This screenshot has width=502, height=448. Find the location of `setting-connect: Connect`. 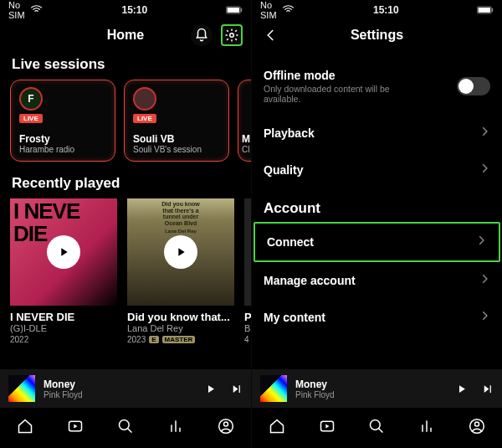

setting-connect: Connect is located at coordinates (376, 242).